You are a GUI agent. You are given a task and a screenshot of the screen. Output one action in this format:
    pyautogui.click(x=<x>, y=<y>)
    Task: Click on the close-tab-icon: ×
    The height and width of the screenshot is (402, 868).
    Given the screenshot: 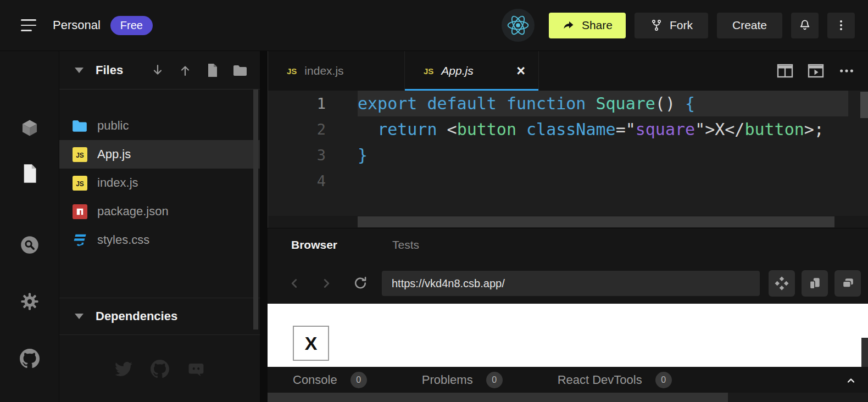 What is the action you would take?
    pyautogui.click(x=521, y=71)
    